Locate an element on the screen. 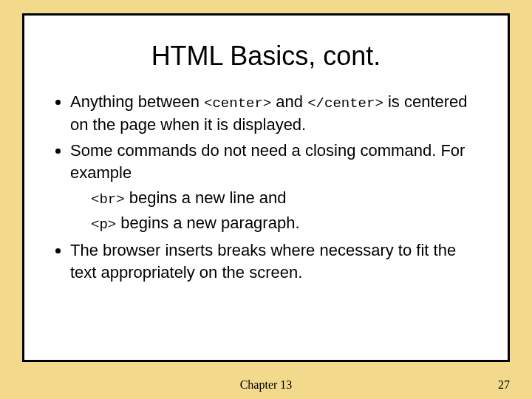  code-center-close: </center> is located at coordinates (346, 103).